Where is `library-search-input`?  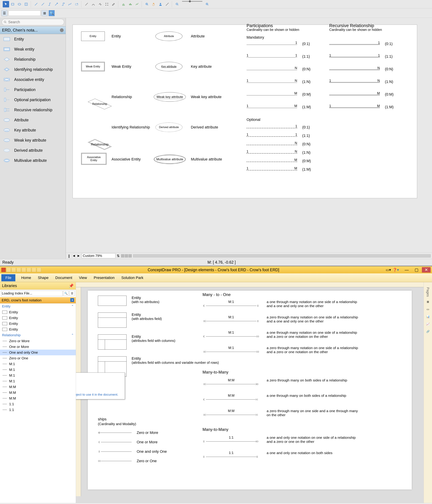
library-search-input is located at coordinates (33, 22).